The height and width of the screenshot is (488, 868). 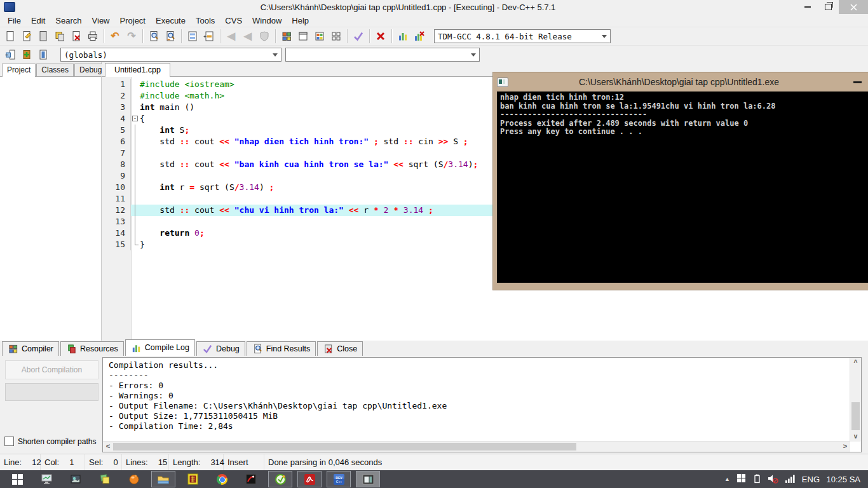 I want to click on report-tab-find-results: Find Results, so click(x=281, y=348).